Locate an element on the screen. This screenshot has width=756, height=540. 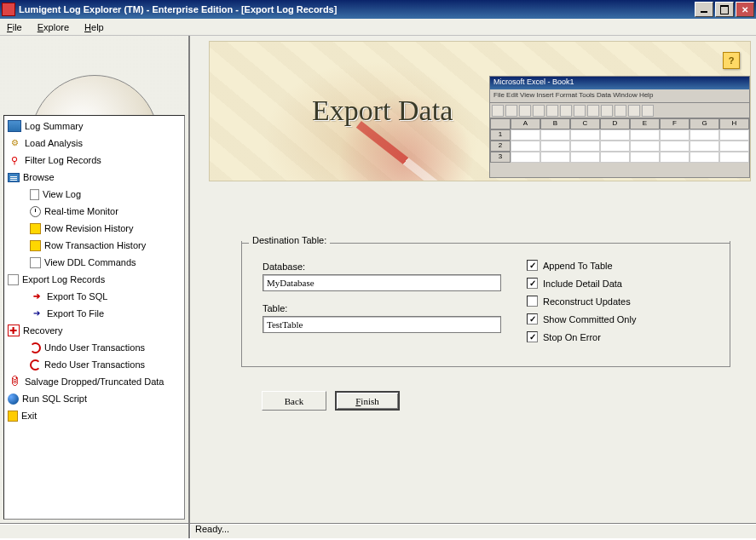
nav-salvage: 🛢Salvage Dropped/Truncated Data is located at coordinates (94, 382).